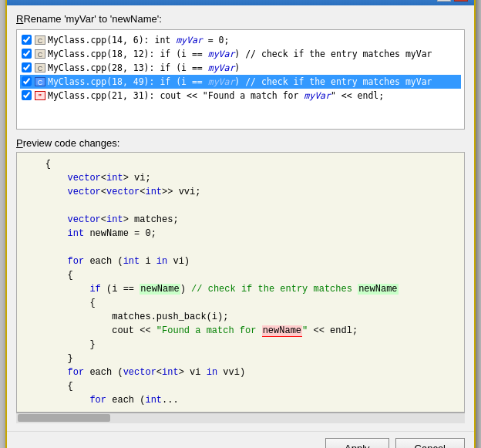 The image size is (481, 448). Describe the element at coordinates (358, 443) in the screenshot. I see `apply-button: Apply` at that location.